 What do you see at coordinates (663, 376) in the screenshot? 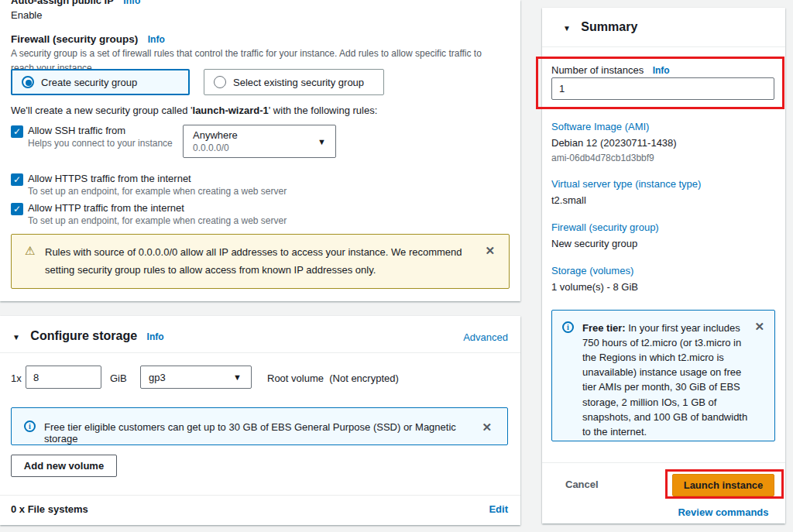
I see `free-tier-summary-alert: i Free tier: In your first year includes…` at bounding box center [663, 376].